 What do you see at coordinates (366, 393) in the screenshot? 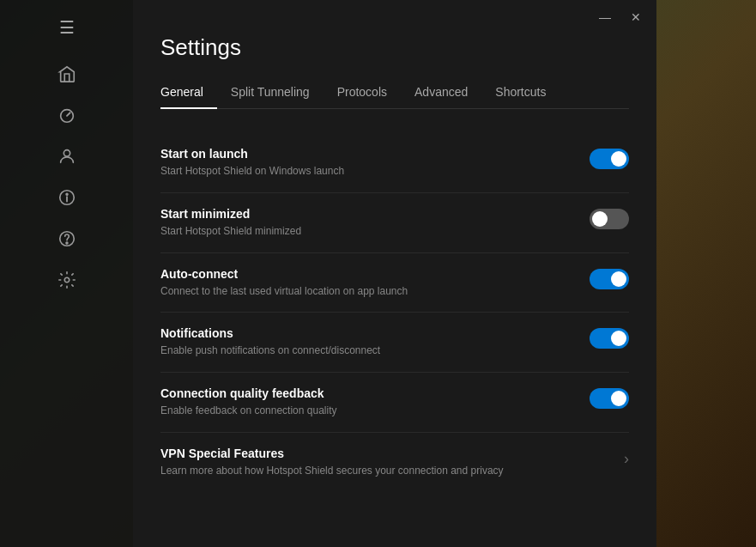
I see `connection-quality-feedback-label: Connection quality feedback` at bounding box center [366, 393].